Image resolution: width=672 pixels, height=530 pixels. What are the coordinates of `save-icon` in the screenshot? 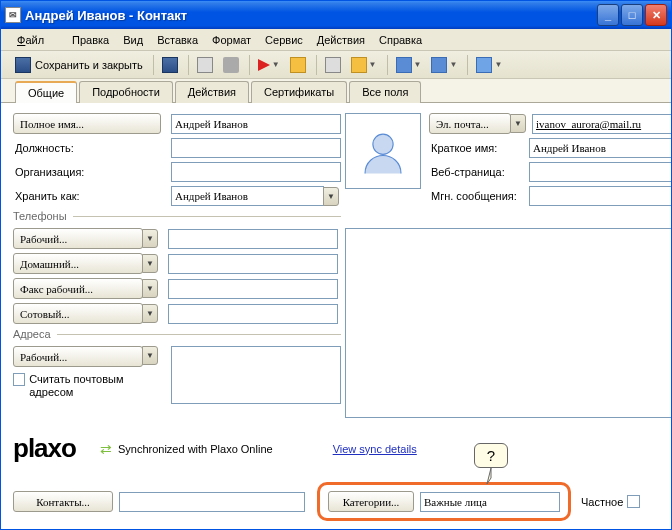 It's located at (23, 65).